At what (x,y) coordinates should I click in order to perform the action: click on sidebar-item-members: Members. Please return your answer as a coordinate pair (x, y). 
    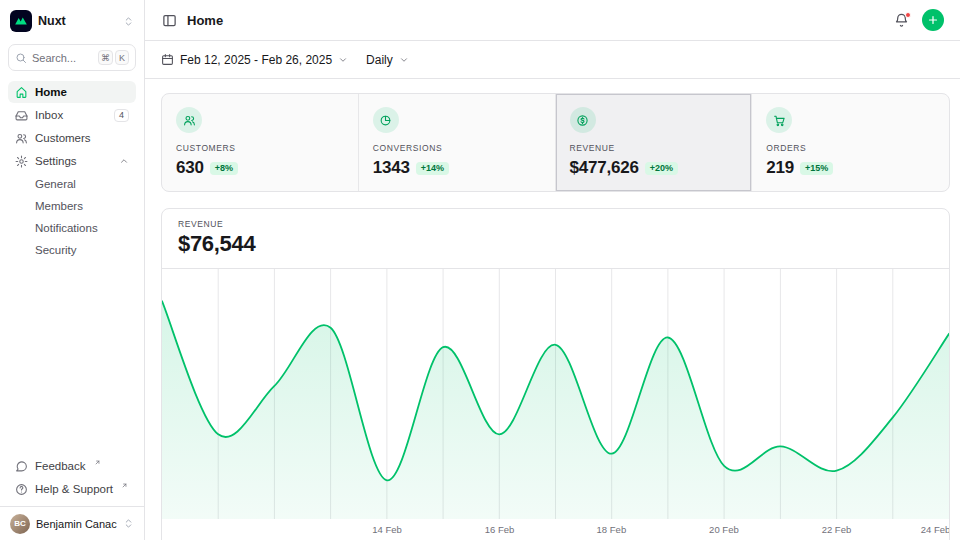
    Looking at the image, I should click on (72, 206).